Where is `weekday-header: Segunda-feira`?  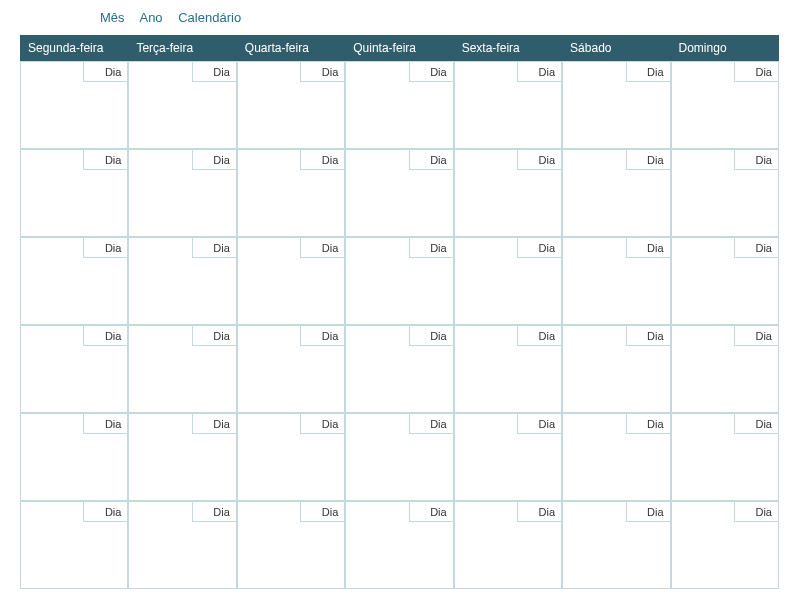
weekday-header: Segunda-feira is located at coordinates (74, 48).